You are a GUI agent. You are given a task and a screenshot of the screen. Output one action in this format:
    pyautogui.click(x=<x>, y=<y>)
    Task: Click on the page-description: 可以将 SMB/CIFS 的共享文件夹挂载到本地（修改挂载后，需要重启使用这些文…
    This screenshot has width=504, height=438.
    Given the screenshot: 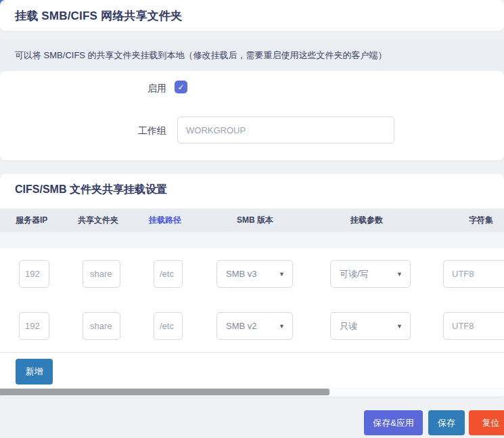 What is the action you would take?
    pyautogui.click(x=201, y=56)
    